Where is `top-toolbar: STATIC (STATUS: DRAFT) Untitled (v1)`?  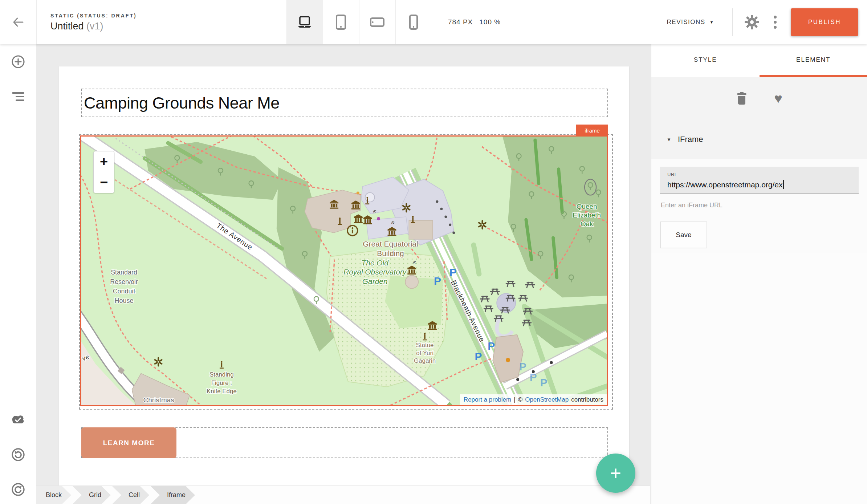
top-toolbar: STATIC (STATUS: DRAFT) Untitled (v1) is located at coordinates (434, 22).